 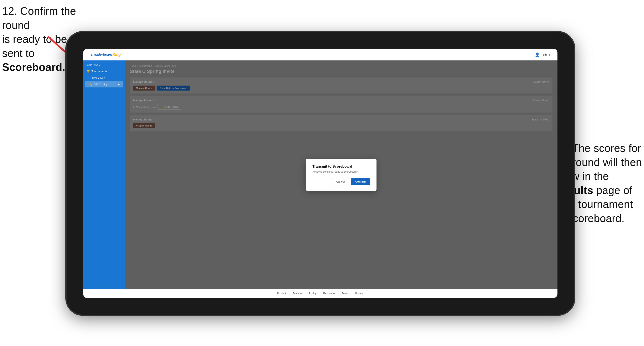 What do you see at coordinates (360, 294) in the screenshot?
I see `footer-link-privacy: Privacy` at bounding box center [360, 294].